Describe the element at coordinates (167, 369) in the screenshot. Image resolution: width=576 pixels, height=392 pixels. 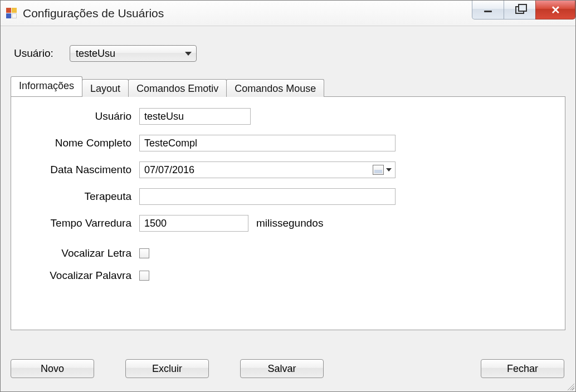
I see `excluir-button: Excluir` at that location.